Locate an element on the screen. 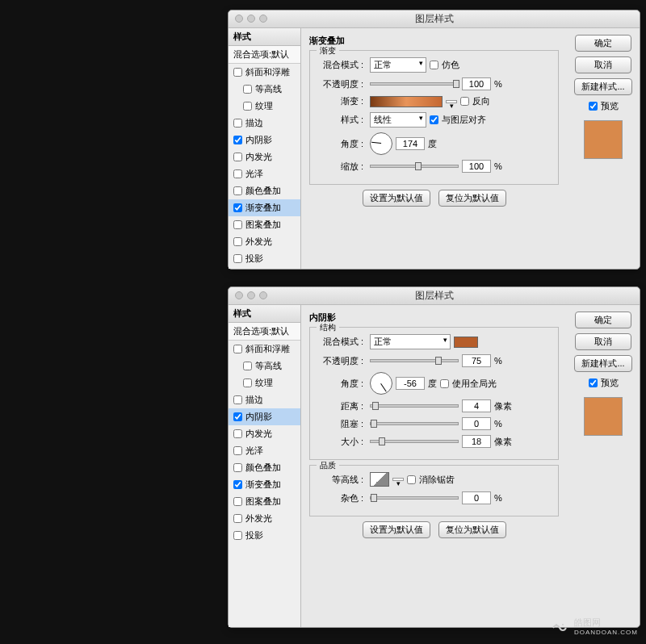 This screenshot has width=646, height=644. antialias-checkbox is located at coordinates (412, 479).